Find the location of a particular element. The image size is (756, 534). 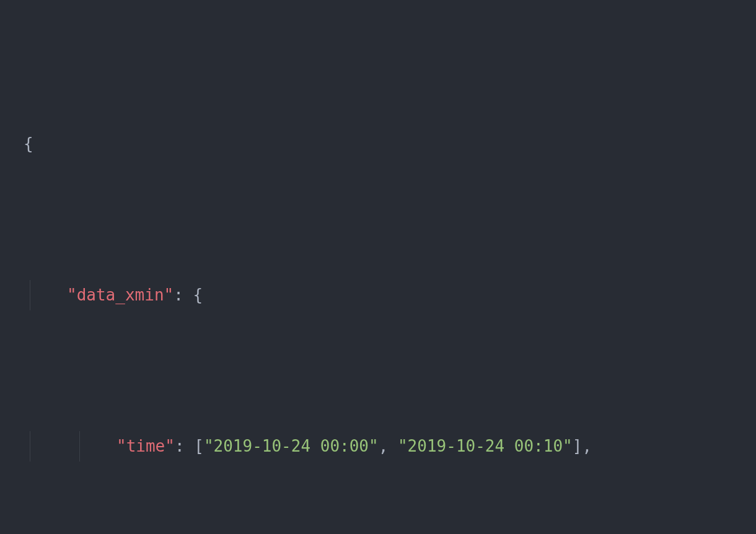

code-line: "data_xmin": { is located at coordinates (378, 295).